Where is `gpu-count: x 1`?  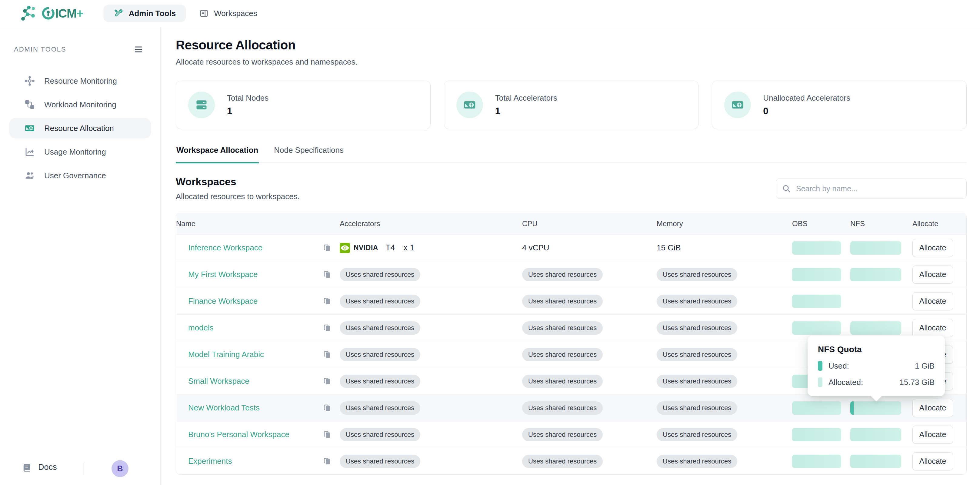
gpu-count: x 1 is located at coordinates (409, 248).